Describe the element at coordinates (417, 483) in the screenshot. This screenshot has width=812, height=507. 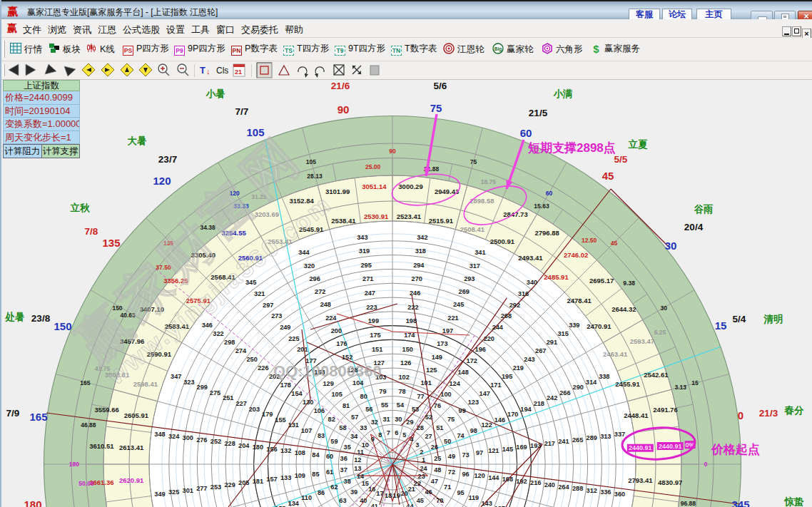
I see `svg-text: 22` at that location.